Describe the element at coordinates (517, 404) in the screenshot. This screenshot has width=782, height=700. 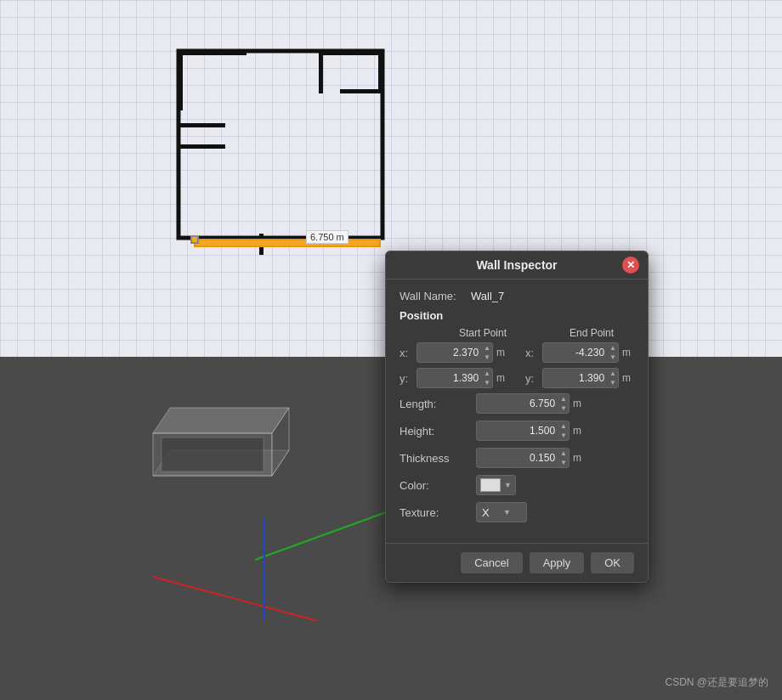
I see `length-row: Length: ▲ ▼ m` at that location.